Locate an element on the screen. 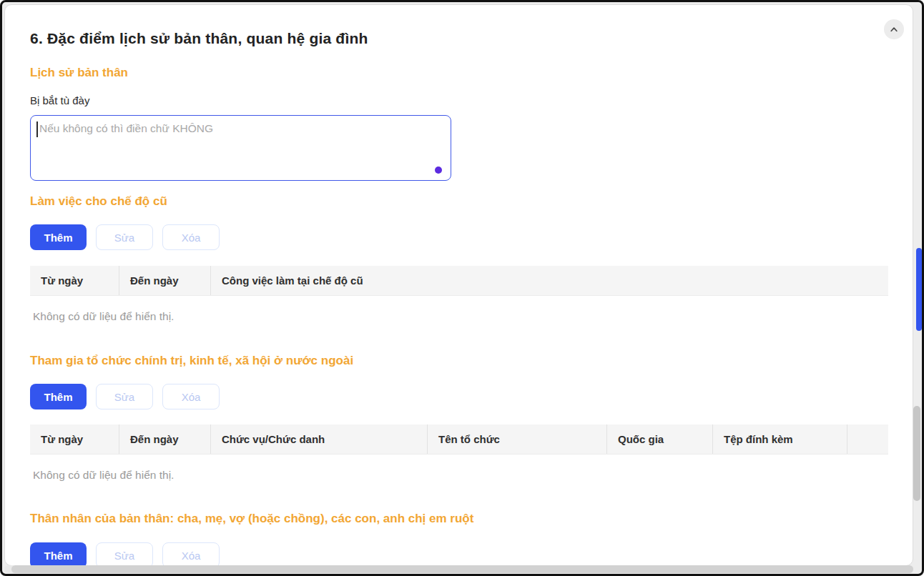 This screenshot has width=924, height=576. imprisonment-field-label: Bị bắt tù đày is located at coordinates (459, 101).